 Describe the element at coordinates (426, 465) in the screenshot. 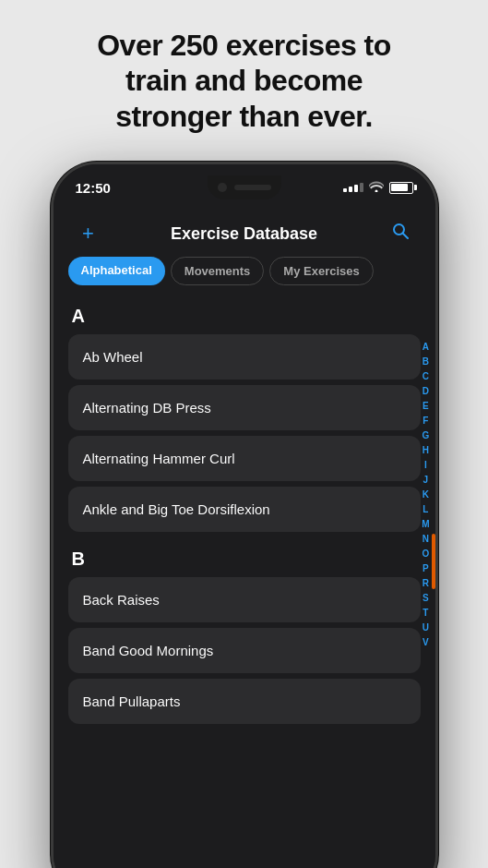

I see `alpha-i: I` at that location.